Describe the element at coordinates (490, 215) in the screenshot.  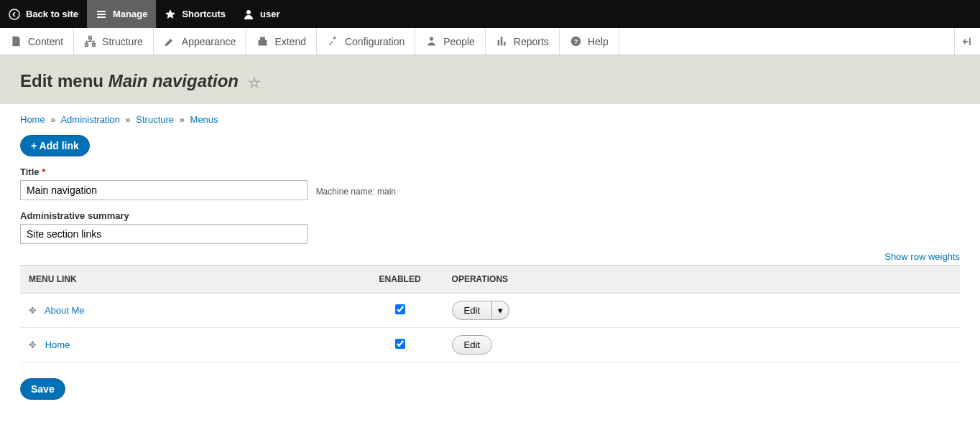
I see `summary-label: Administrative summary` at that location.